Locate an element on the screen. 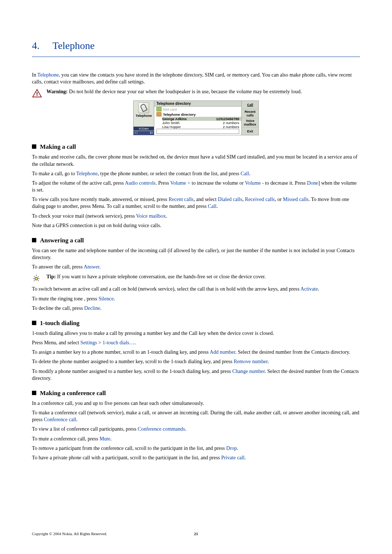 This screenshot has width=392, height=554. section-one-touch: 1-touch dialing 1-touch dialing allows y… is located at coordinates (196, 350).